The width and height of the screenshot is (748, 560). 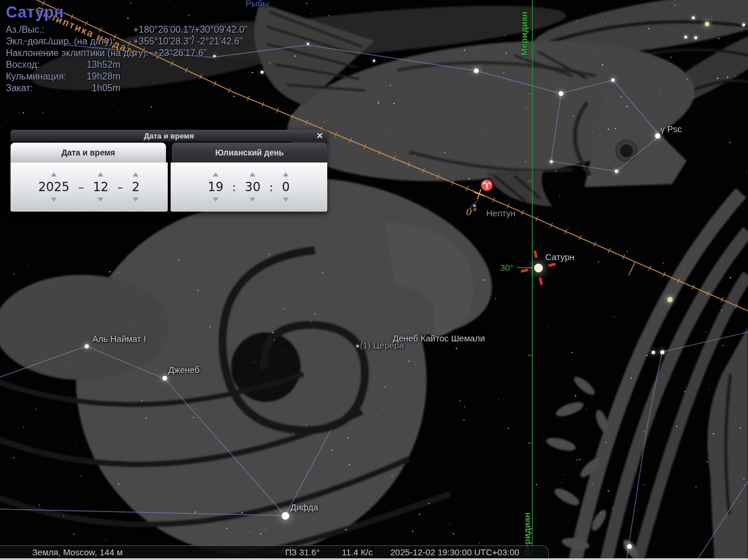 What do you see at coordinates (275, 552) in the screenshot?
I see `status-bar: Земля, Moscow, 144 м ПЗ 31.6° 11.4 К/с 2…` at bounding box center [275, 552].